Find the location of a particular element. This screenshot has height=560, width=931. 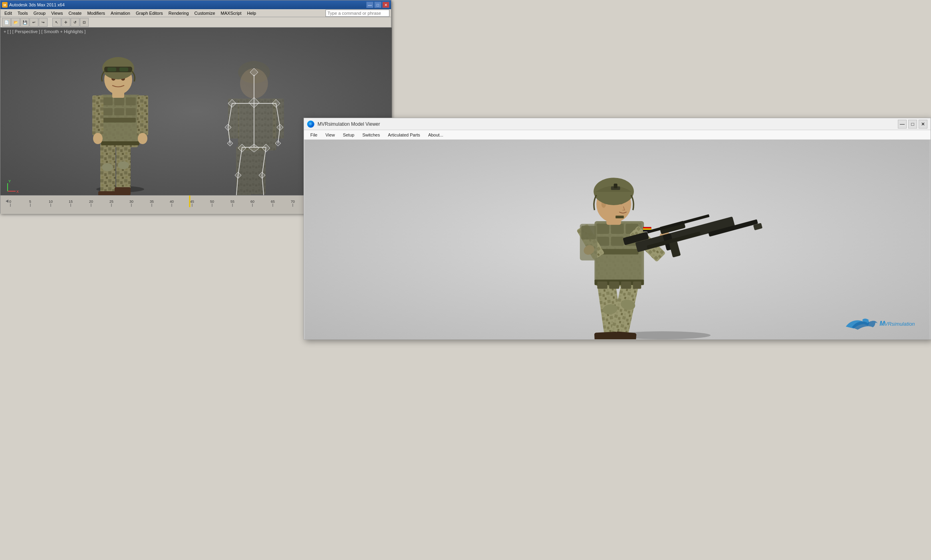

menu-rendering: Rendering is located at coordinates (179, 13).